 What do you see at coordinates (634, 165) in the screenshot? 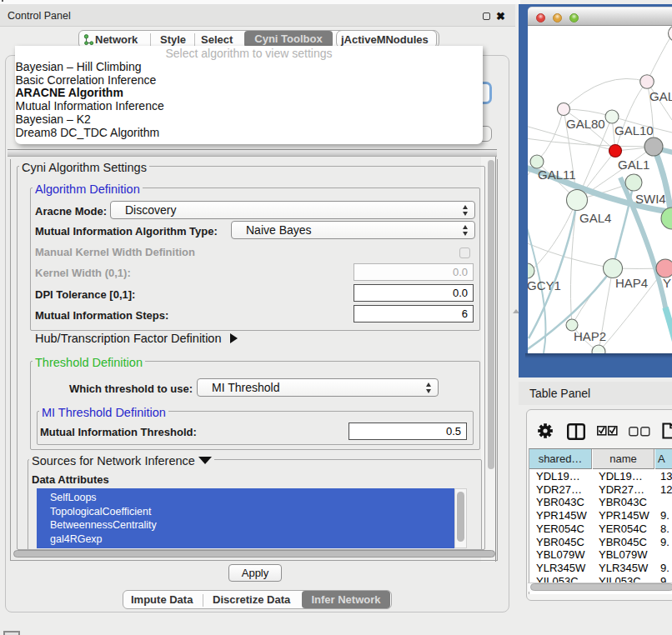
I see `svg-text: GAL1` at bounding box center [634, 165].